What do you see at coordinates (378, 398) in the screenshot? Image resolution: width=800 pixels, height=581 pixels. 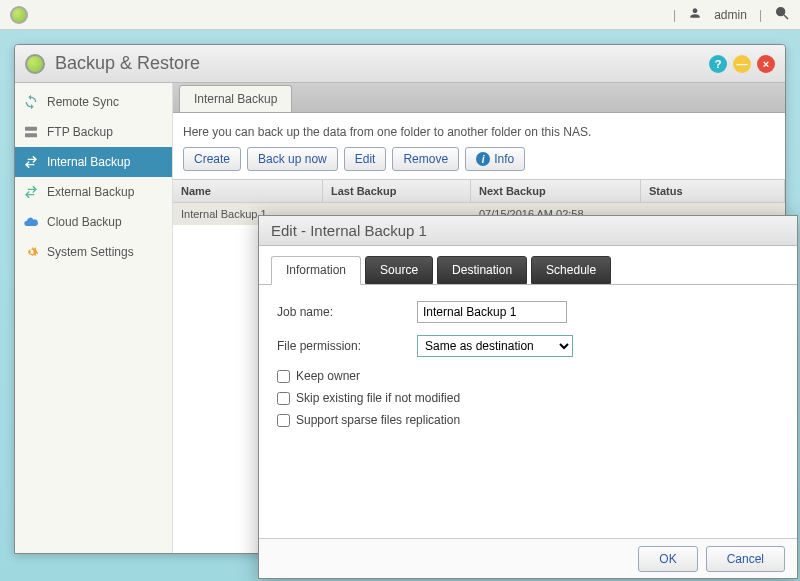 I see `skip-existing-label: Skip existing file if not modified` at bounding box center [378, 398].